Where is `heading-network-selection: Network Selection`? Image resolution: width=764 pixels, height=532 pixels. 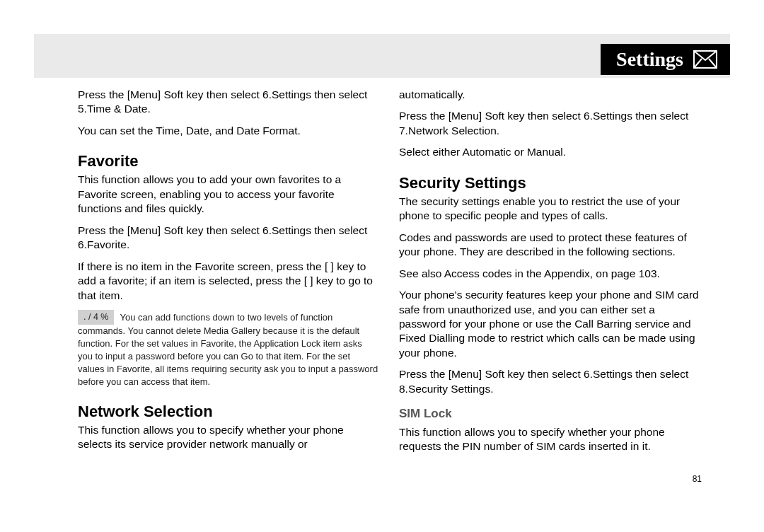 heading-network-selection: Network Selection is located at coordinates (228, 412).